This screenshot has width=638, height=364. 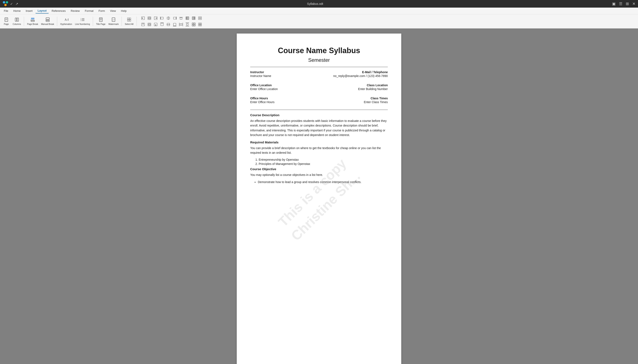 What do you see at coordinates (33, 20) in the screenshot?
I see `page-break-icon` at bounding box center [33, 20].